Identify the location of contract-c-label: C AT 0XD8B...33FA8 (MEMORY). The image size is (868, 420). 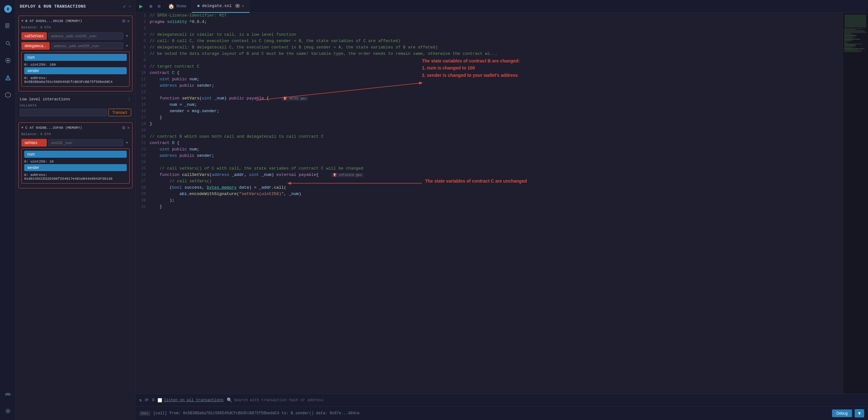
(73, 128).